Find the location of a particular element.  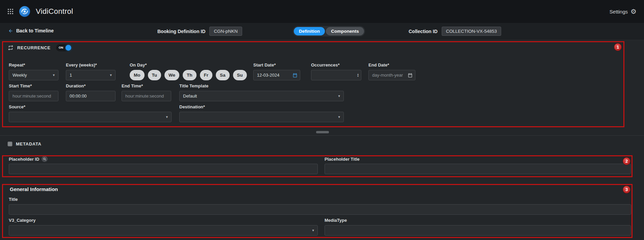

placeholder-id-label: Placeholder ID is located at coordinates (24, 159).